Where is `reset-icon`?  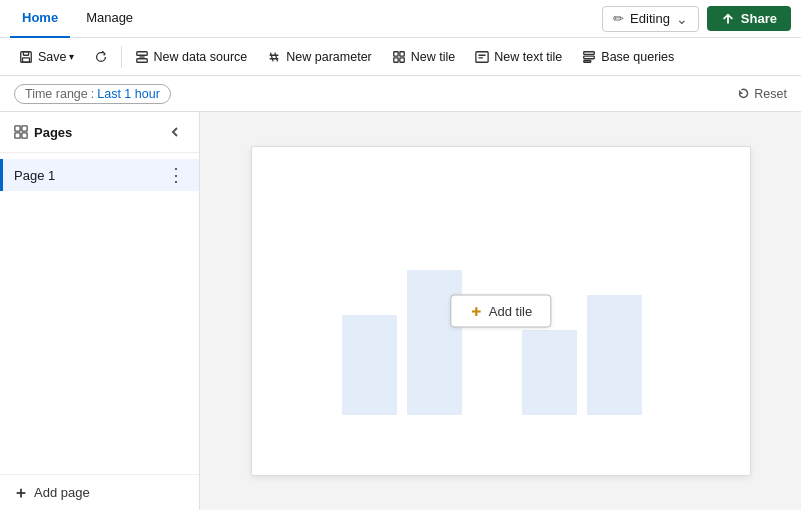 reset-icon is located at coordinates (744, 94).